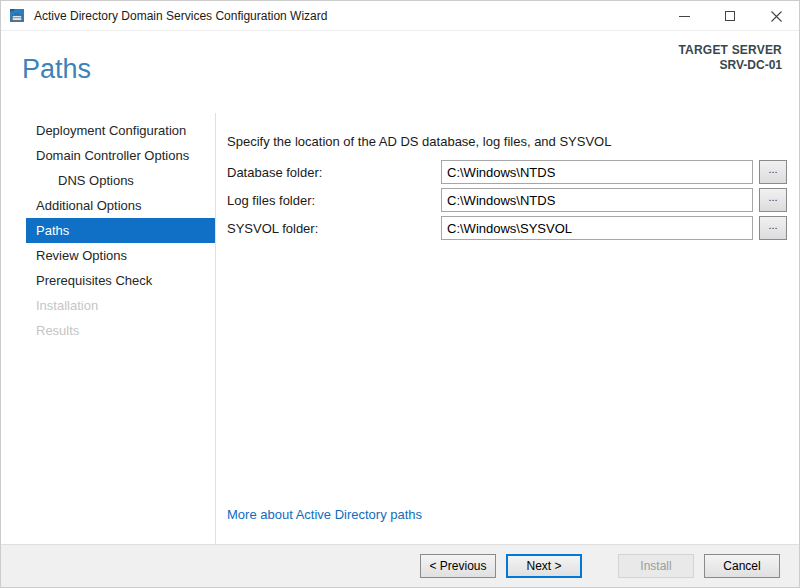  What do you see at coordinates (120, 180) in the screenshot?
I see `nav-item-dns-options: DNS Options` at bounding box center [120, 180].